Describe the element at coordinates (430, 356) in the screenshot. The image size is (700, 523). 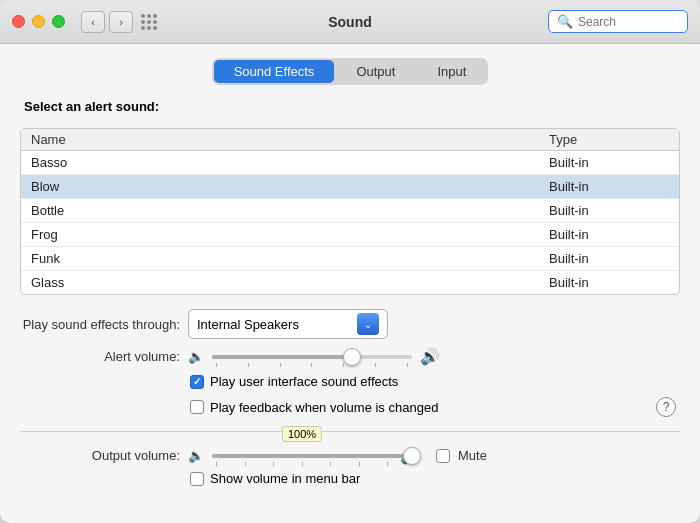
I see `volume-high-icon: 🔊` at that location.